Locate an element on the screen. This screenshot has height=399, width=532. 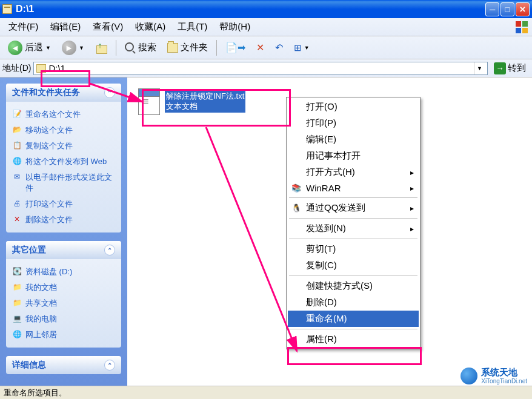
addressbar: 地址(D) D:\1 ▼ → 转到 is located at coordinates (266, 68).